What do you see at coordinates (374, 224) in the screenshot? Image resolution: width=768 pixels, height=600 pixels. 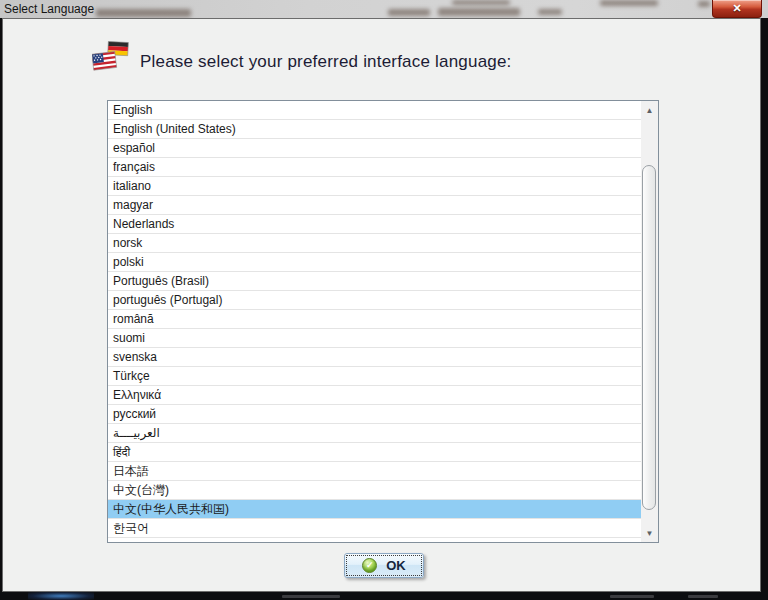 I see `list-item: Nederlands` at bounding box center [374, 224].